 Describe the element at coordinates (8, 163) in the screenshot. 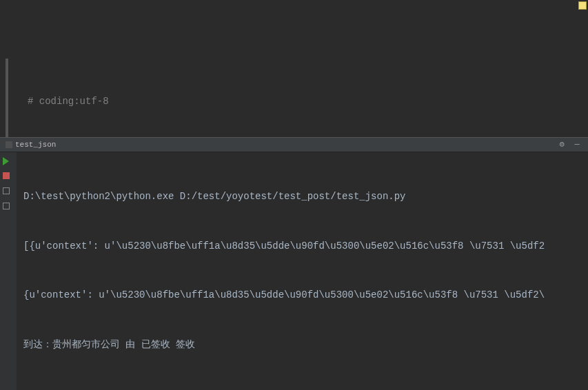

I see `rerun-icon` at that location.